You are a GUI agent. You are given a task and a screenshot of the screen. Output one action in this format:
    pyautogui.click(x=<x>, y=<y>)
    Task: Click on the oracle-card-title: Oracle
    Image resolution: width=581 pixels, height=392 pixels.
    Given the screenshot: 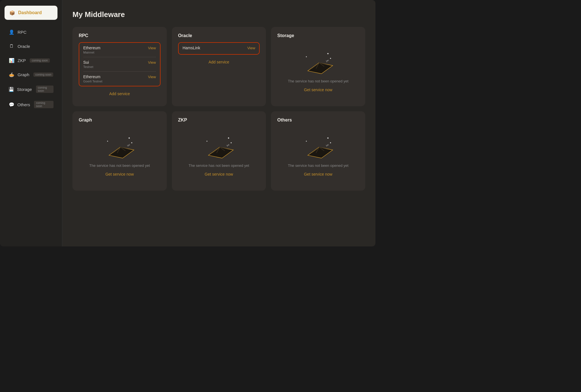 What is the action you would take?
    pyautogui.click(x=219, y=36)
    